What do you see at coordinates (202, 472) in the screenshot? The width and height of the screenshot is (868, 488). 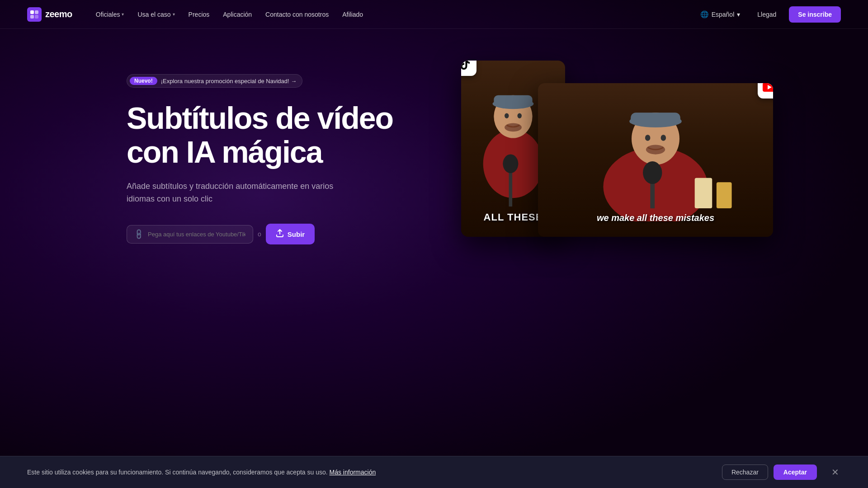 I see `cookie-text: Este sitio utiliza cookies para su funci…` at bounding box center [202, 472].